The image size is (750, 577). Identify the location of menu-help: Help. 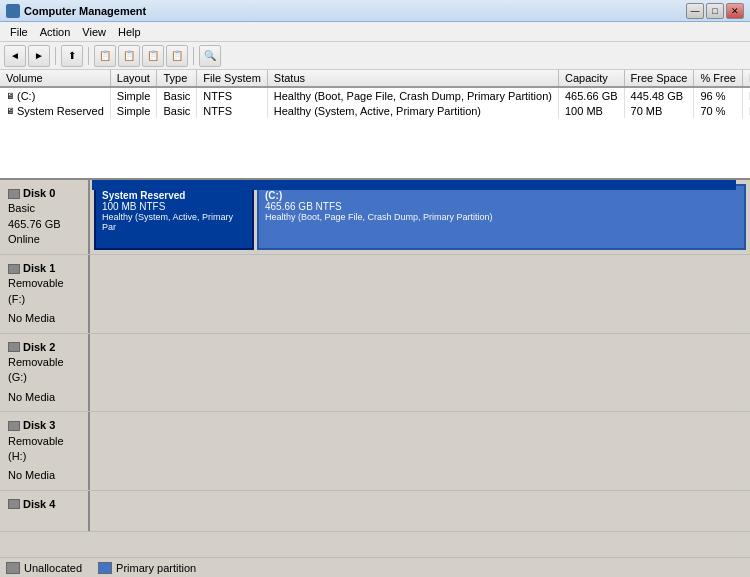
(130, 32).